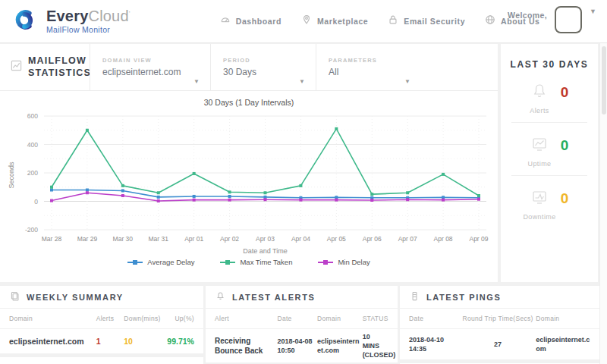  I want to click on legend-item: Average Delay, so click(161, 262).